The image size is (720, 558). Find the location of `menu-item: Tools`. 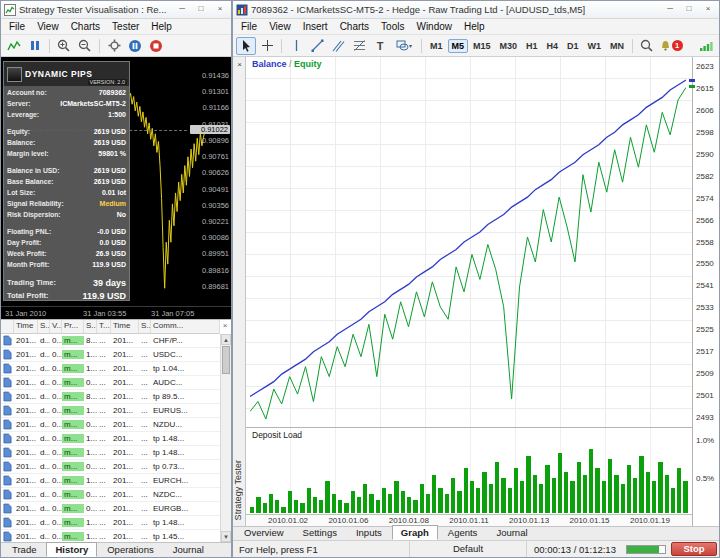

menu-item: Tools is located at coordinates (392, 26).